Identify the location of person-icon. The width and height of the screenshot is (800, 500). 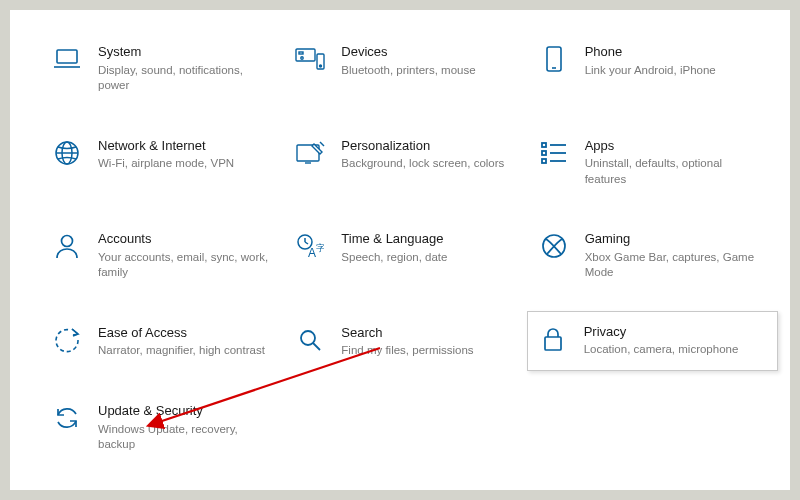
(67, 246).